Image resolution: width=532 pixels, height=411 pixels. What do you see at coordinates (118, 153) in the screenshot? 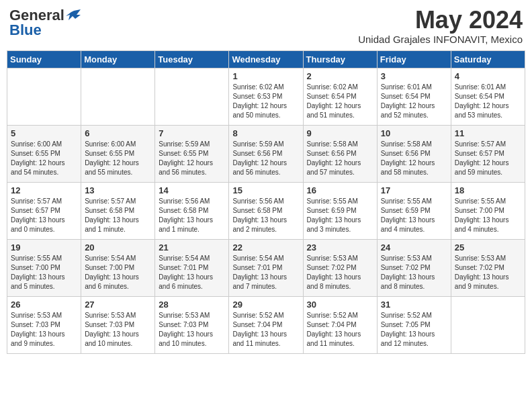
I see `table-row: 6Sunrise: 6:00 AM Sunset: 6:55 PM Daylig…` at bounding box center [118, 153].